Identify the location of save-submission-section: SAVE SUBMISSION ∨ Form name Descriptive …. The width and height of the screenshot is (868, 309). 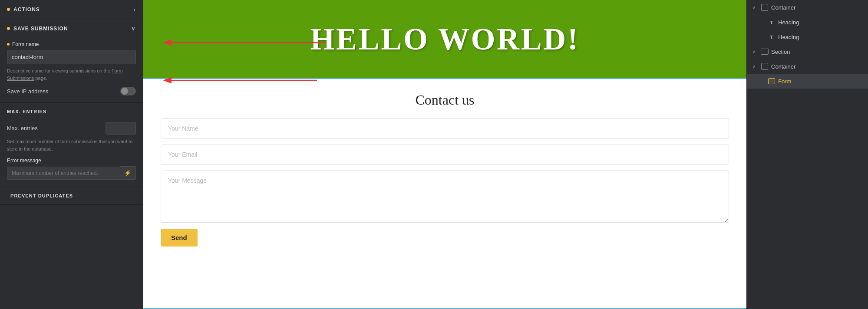
(71, 61).